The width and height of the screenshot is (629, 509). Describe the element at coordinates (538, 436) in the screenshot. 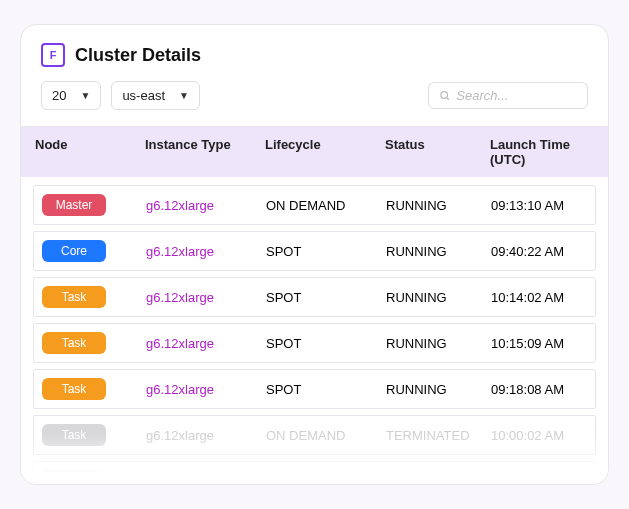

I see `cell-launch: 10:00:02 AM` at that location.